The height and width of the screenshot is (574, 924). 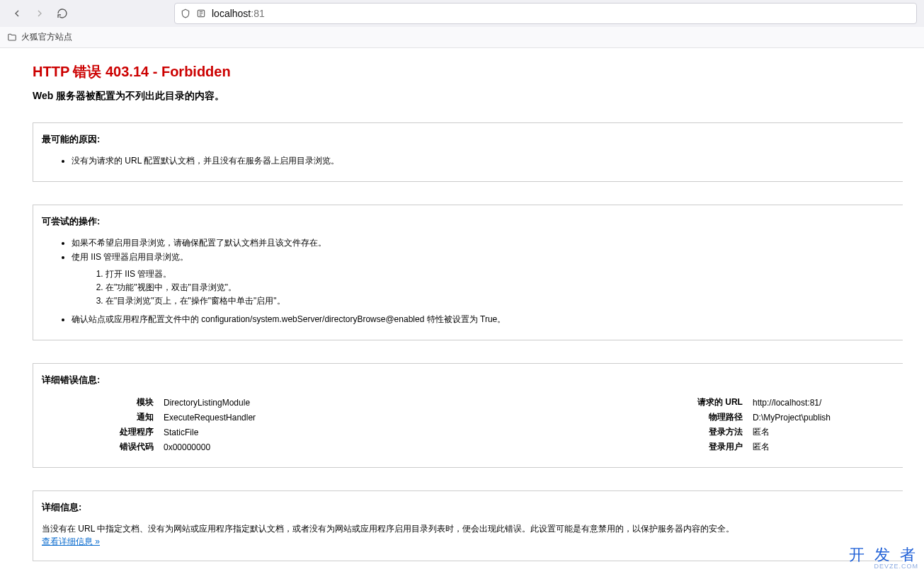 What do you see at coordinates (483, 319) in the screenshot?
I see `try-item: 确认站点或应用程序配置文件中的 configuration/system.web…` at bounding box center [483, 319].